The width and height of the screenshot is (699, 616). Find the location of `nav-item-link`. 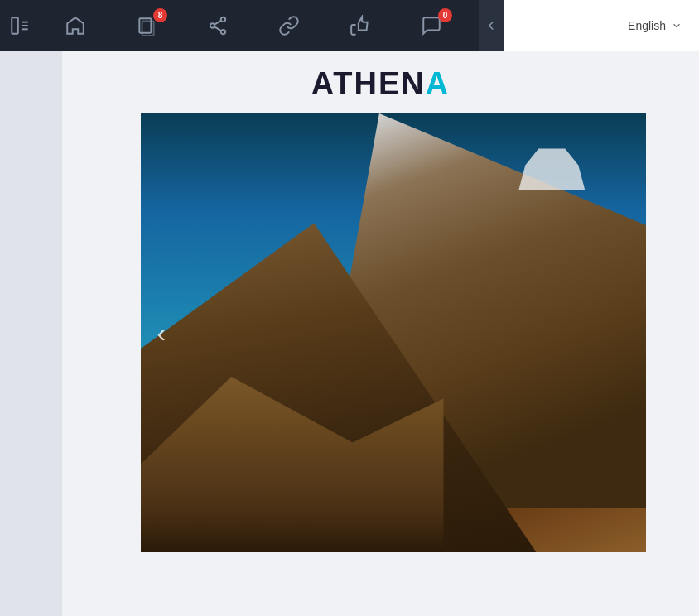

nav-item-link is located at coordinates (289, 26).